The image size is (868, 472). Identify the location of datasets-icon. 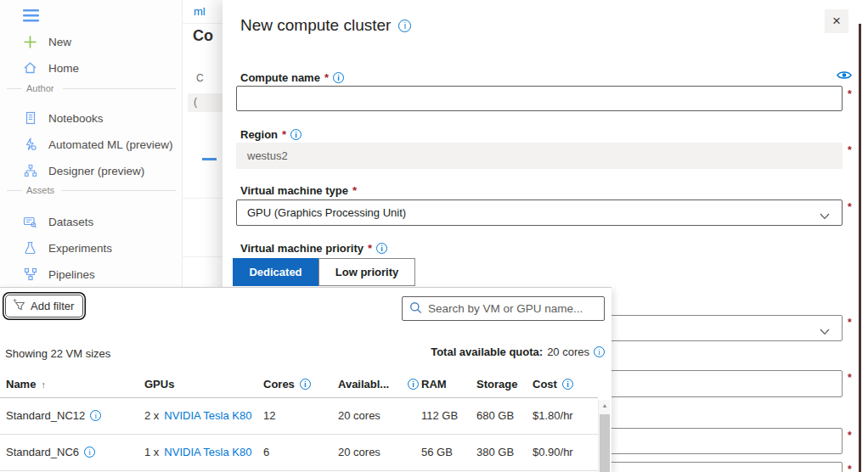
(31, 222).